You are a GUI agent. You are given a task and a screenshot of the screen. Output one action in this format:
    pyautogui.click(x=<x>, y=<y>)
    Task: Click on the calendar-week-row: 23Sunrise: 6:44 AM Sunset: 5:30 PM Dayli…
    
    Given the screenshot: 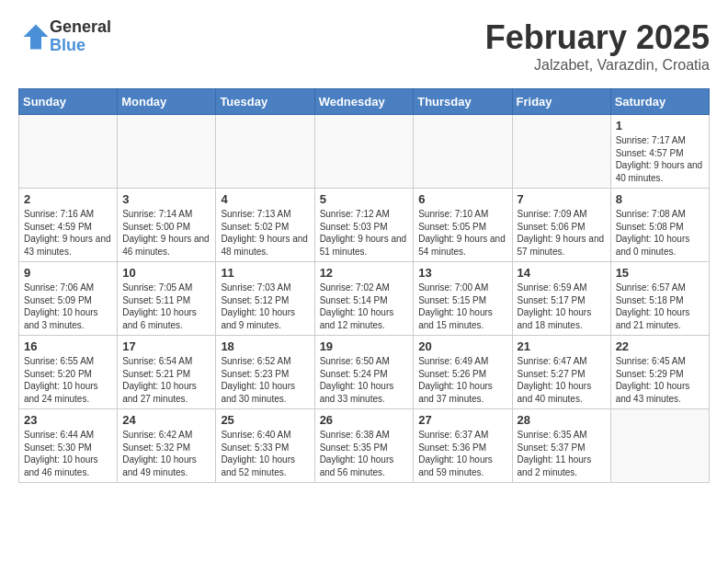 What is the action you would take?
    pyautogui.click(x=364, y=446)
    